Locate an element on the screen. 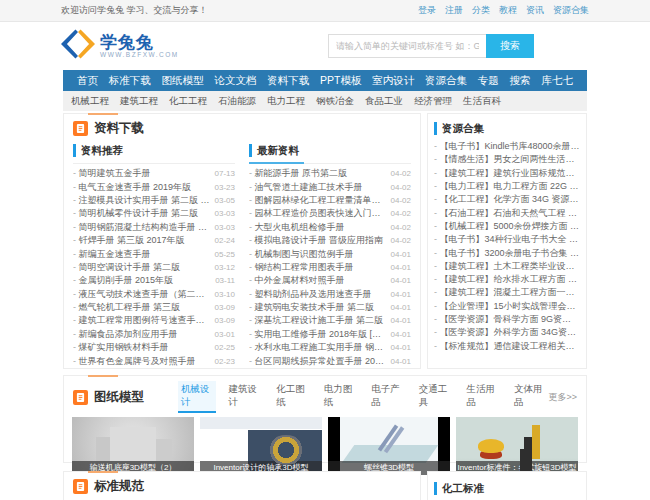  item-title: 【电力工程】电力工程方面 22G 资料集 [精华 is located at coordinates (507, 186).